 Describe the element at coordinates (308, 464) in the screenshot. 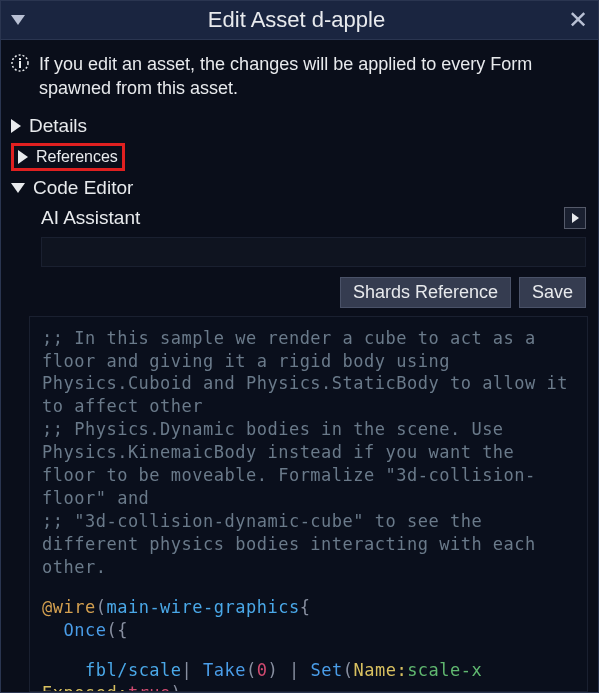

I see `code-comment: ;; Physics.Dynamic bodies in the scene. …` at that location.